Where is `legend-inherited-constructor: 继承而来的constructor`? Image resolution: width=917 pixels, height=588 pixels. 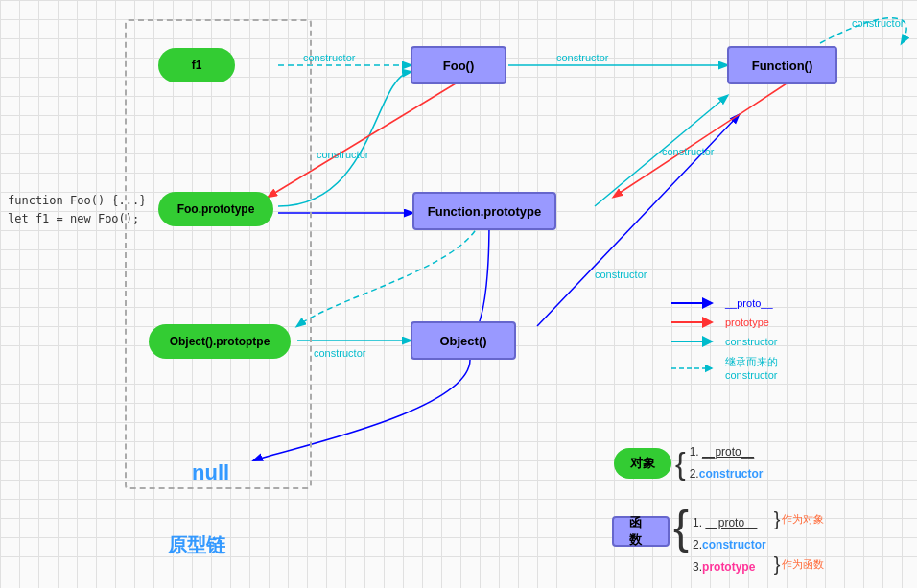
legend-inherited-constructor: 继承而来的constructor is located at coordinates (725, 368).